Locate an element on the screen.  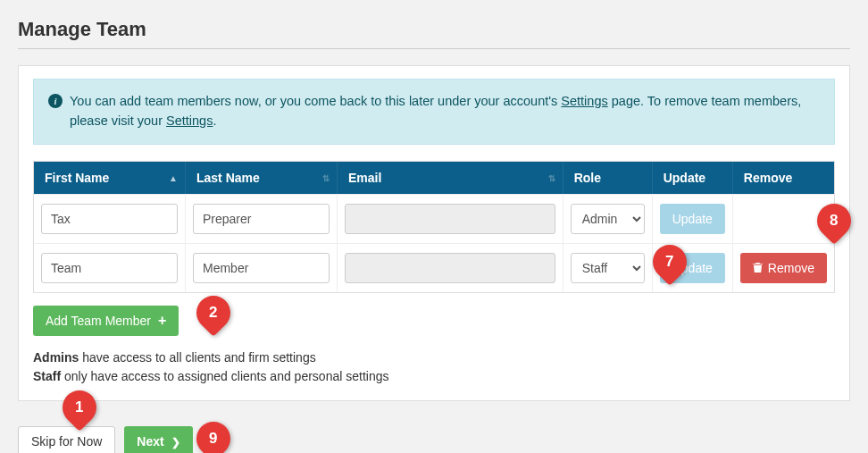
header-first-name: First Name▲ is located at coordinates (110, 178).